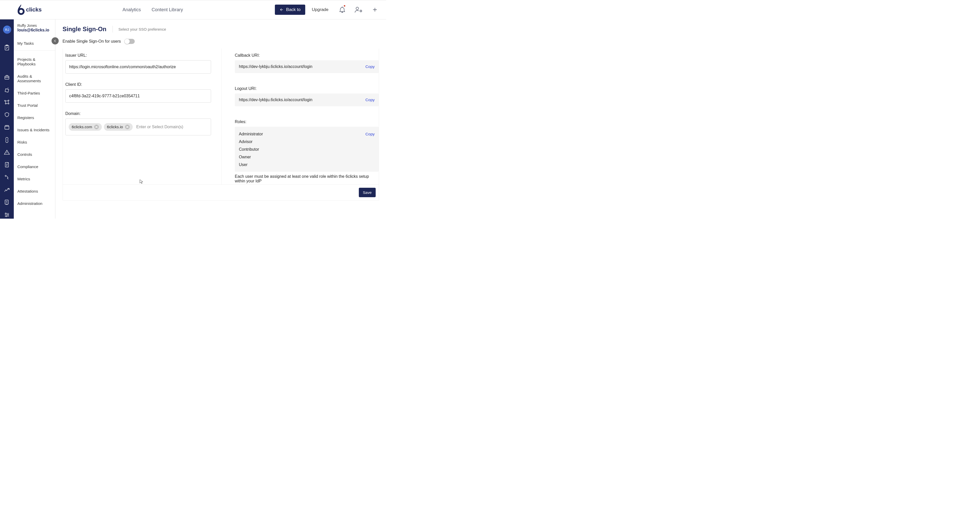  Describe the element at coordinates (138, 85) in the screenshot. I see `client-id-label: Client ID:` at that location.